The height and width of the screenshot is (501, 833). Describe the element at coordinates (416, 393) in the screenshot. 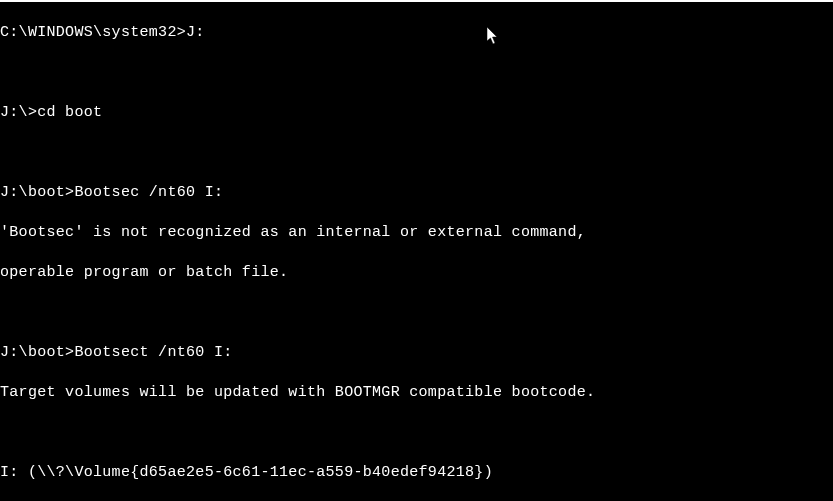

I see `terminal-line: Target volumes will be updated with BOOT…` at that location.